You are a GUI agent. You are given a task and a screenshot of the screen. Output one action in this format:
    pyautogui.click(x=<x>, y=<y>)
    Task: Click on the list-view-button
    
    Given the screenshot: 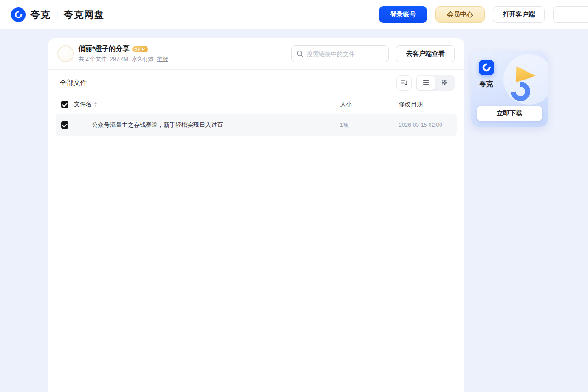 What is the action you would take?
    pyautogui.click(x=426, y=83)
    